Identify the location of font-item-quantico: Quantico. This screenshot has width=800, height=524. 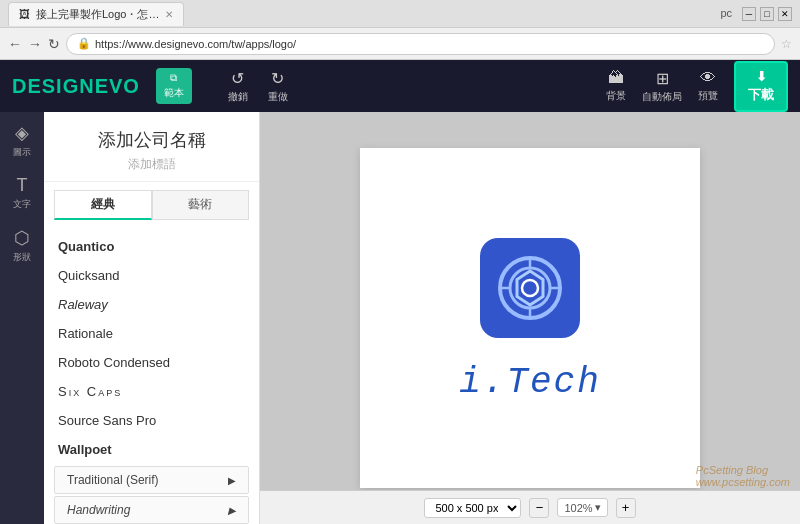
(152, 246).